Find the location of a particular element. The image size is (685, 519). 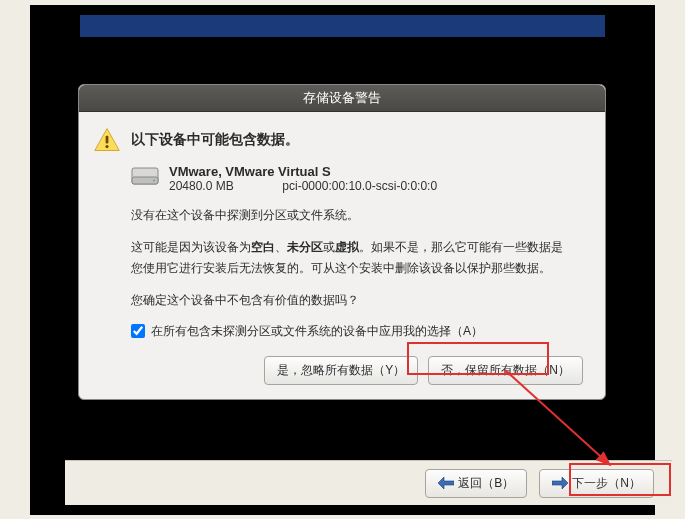

para-not-detected: 没有在这个设备中探测到分区或文件系统。 is located at coordinates (351, 215).